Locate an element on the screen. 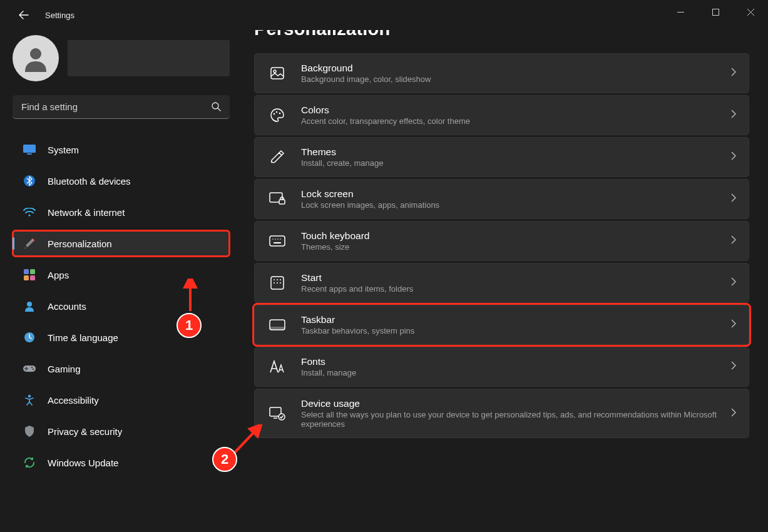 Image resolution: width=768 pixels, height=532 pixels. wifi-icon is located at coordinates (29, 212).